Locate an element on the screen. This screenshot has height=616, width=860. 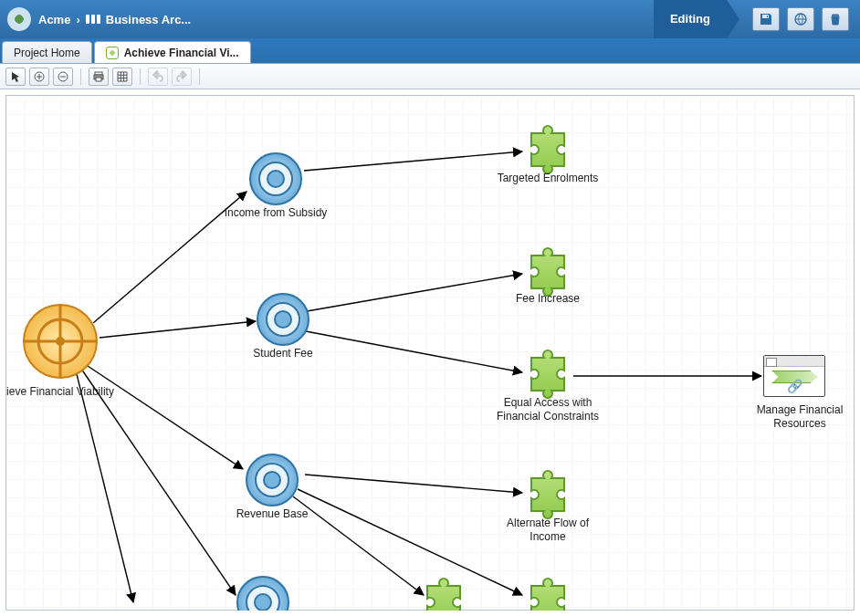
grid-button is located at coordinates (122, 77).